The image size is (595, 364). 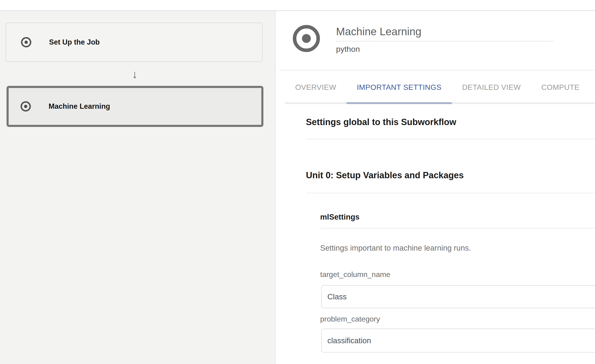 What do you see at coordinates (134, 42) in the screenshot?
I see `step-card-set-up-the-job: Set Up the Job` at bounding box center [134, 42].